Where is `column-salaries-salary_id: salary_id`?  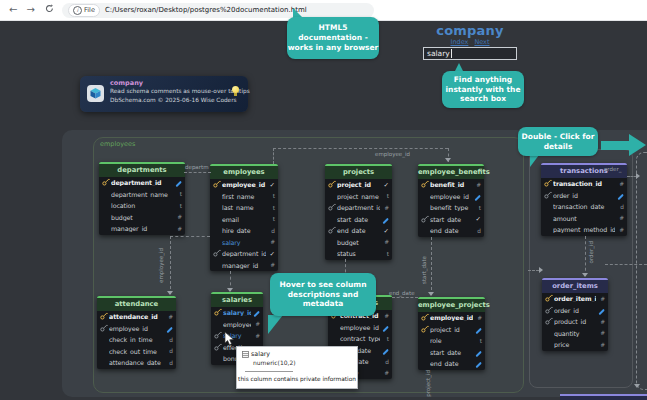 column-salaries-salary_id: salary_id is located at coordinates (237, 313).